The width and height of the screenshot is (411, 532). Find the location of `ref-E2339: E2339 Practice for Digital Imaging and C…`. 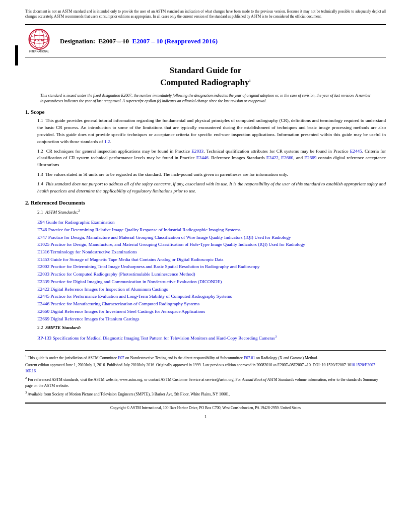

ref-E2339: E2339 Practice for Digital Imaging and C… is located at coordinates (212, 282).